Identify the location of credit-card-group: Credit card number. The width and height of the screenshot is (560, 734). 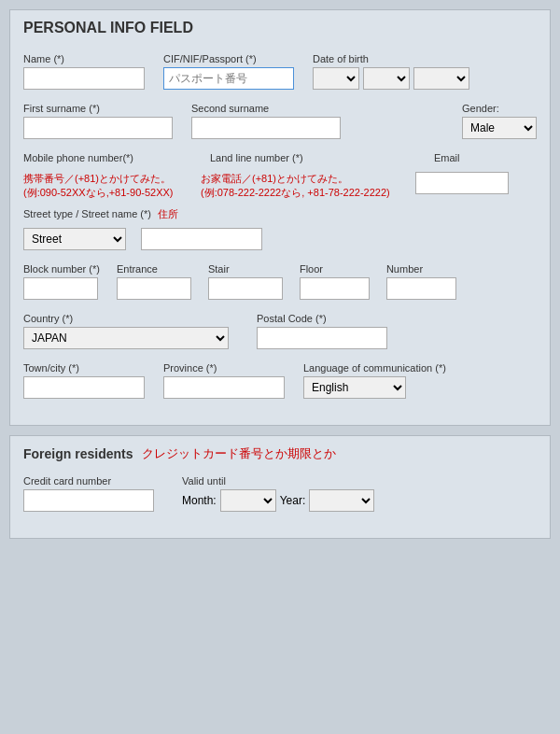
(89, 493).